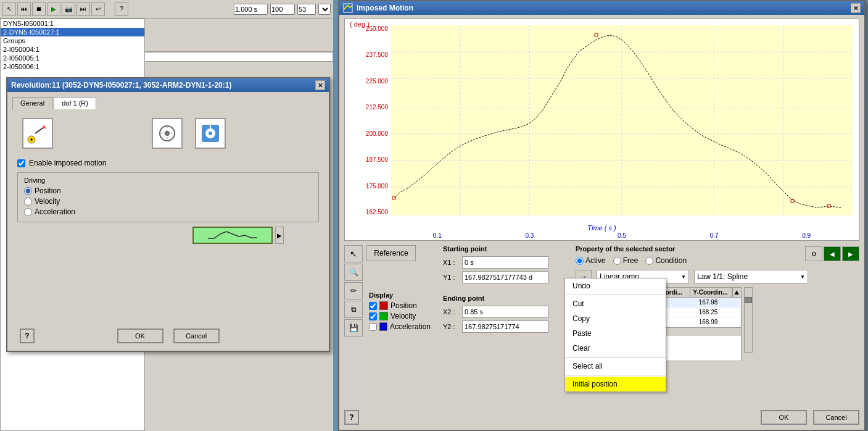 The width and height of the screenshot is (868, 431). I want to click on y1-input, so click(505, 277).